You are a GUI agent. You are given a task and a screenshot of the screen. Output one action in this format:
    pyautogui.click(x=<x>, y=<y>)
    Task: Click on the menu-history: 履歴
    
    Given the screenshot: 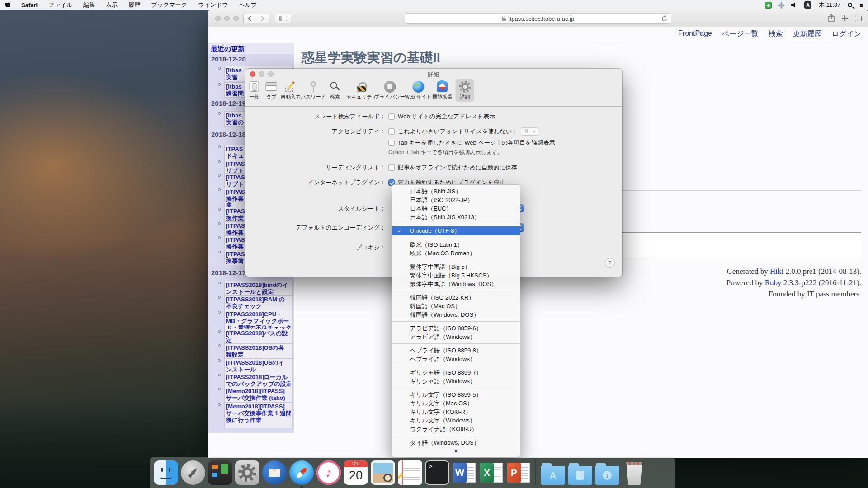 What is the action you would take?
    pyautogui.click(x=134, y=5)
    